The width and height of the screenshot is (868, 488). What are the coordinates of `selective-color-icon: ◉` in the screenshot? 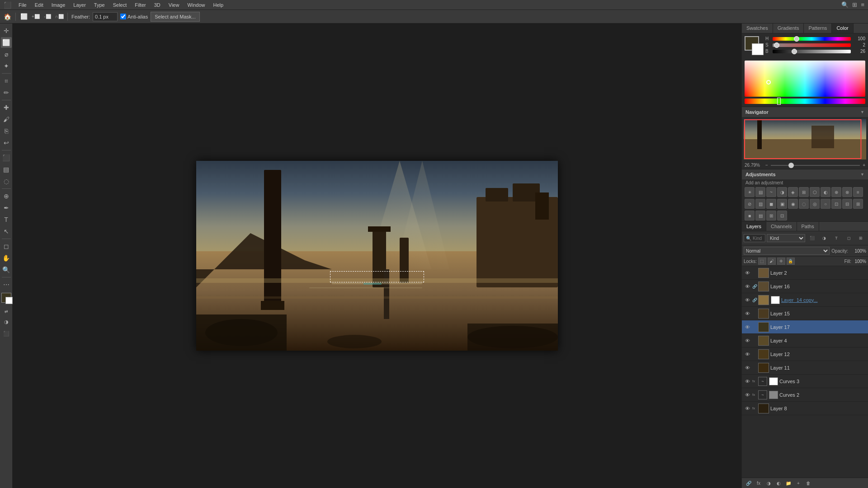 It's located at (793, 204).